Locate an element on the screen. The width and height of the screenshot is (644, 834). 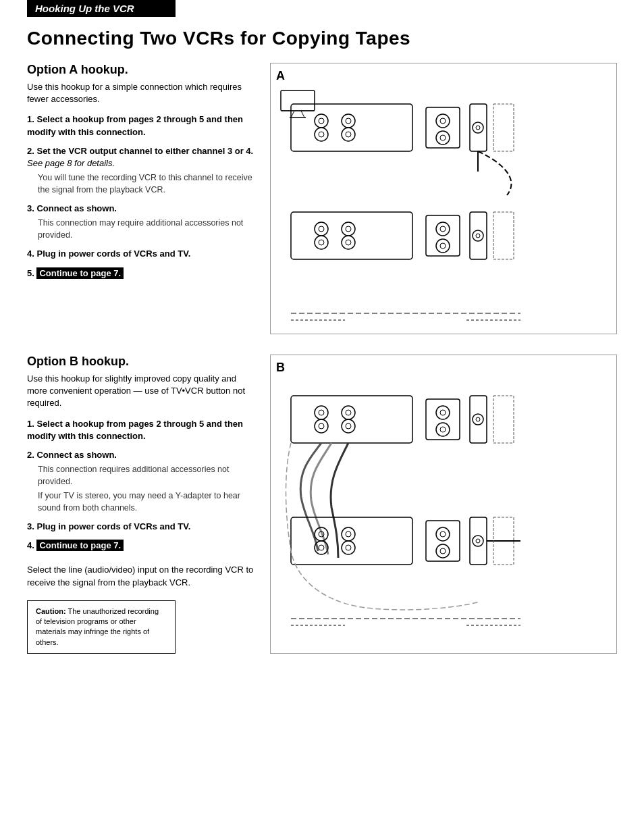
step-b4: 4. Continue to page 7. is located at coordinates (142, 546).